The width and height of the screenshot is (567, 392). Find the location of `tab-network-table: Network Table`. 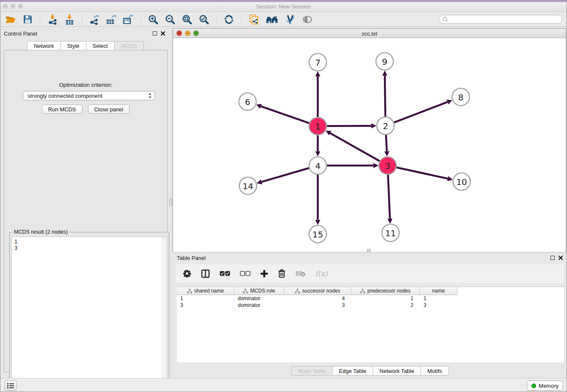

tab-network-table: Network Table is located at coordinates (397, 371).